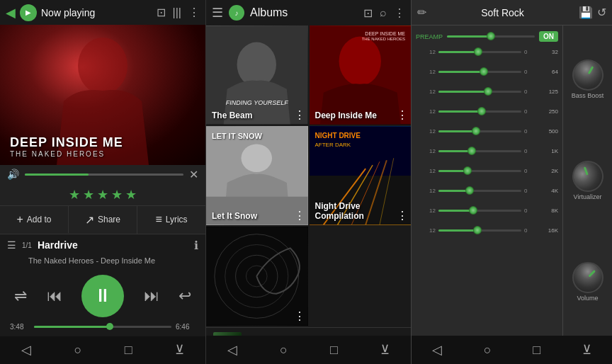 The width and height of the screenshot is (612, 364). I want to click on next-button: ⏭, so click(152, 296).